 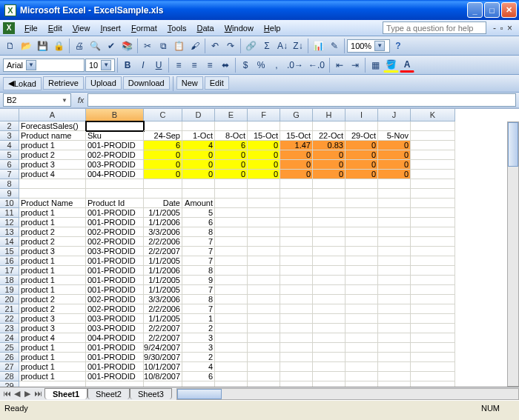 I want to click on fx-icon: fx, so click(x=81, y=100).